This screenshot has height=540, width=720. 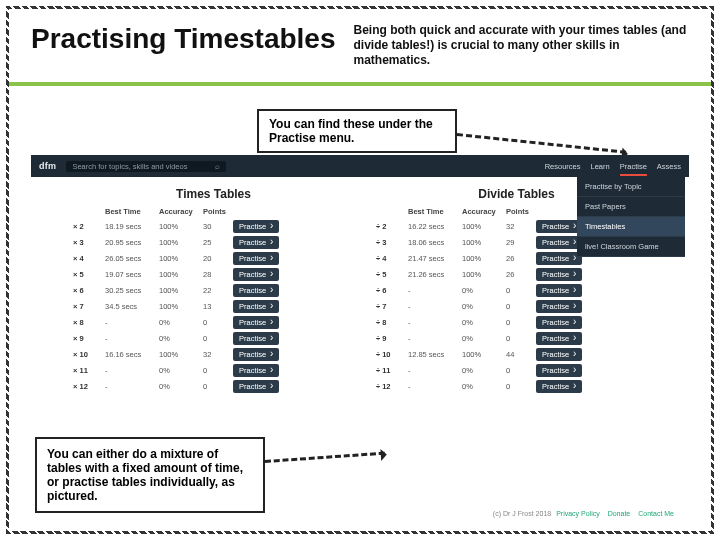 I want to click on row-label: × 8, so click(x=89, y=322).